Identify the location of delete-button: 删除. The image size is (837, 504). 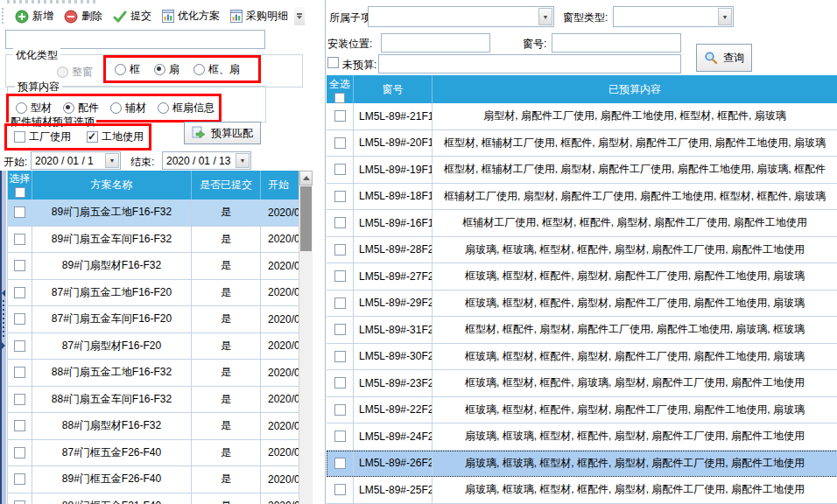
(83, 16).